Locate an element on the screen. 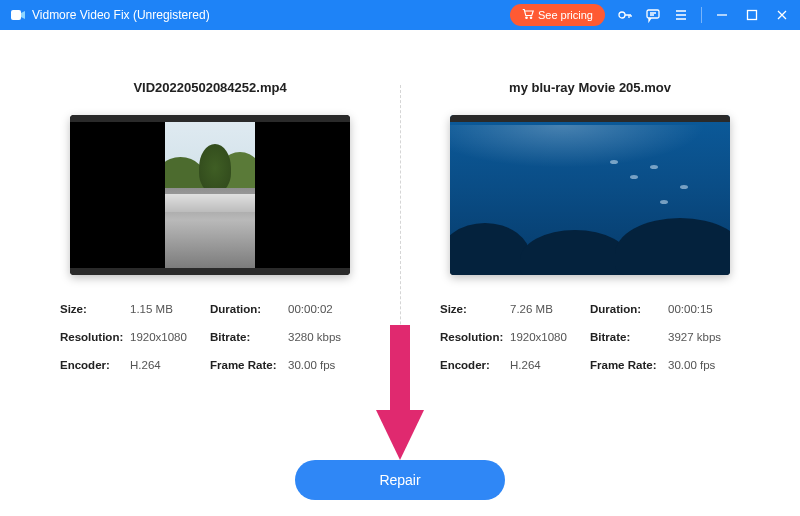 The height and width of the screenshot is (516, 800). source-meta: Size: 1.15 MB Duration: 00:00:02 Resolut… is located at coordinates (210, 337).